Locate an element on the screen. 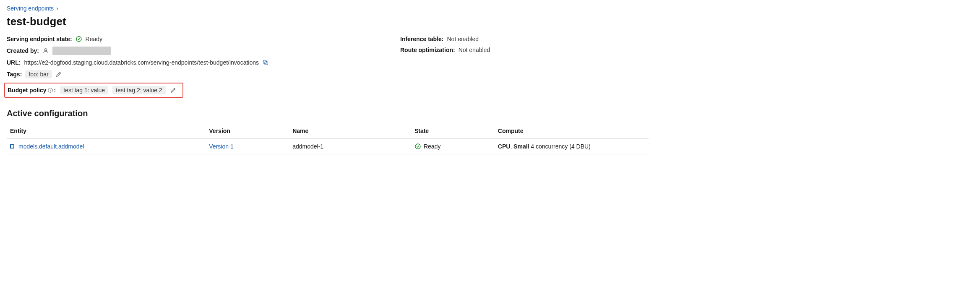  col-entity: Entity is located at coordinates (106, 131).